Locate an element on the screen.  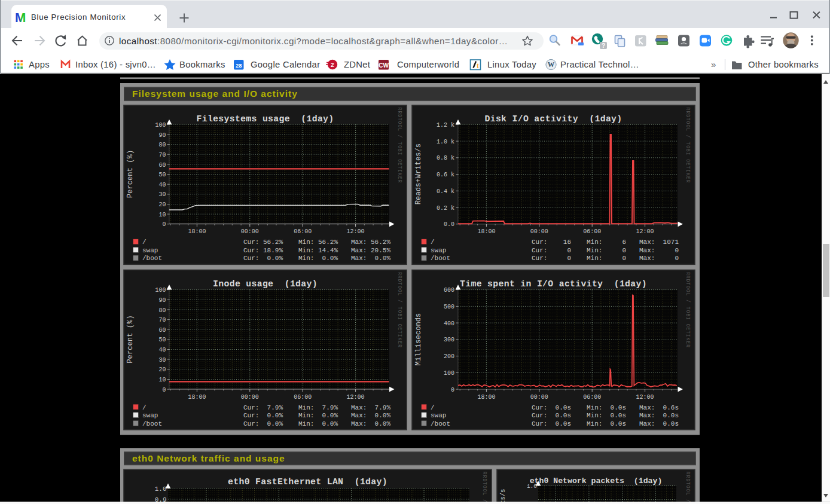
svg-text: 1.0 is located at coordinates (161, 489).